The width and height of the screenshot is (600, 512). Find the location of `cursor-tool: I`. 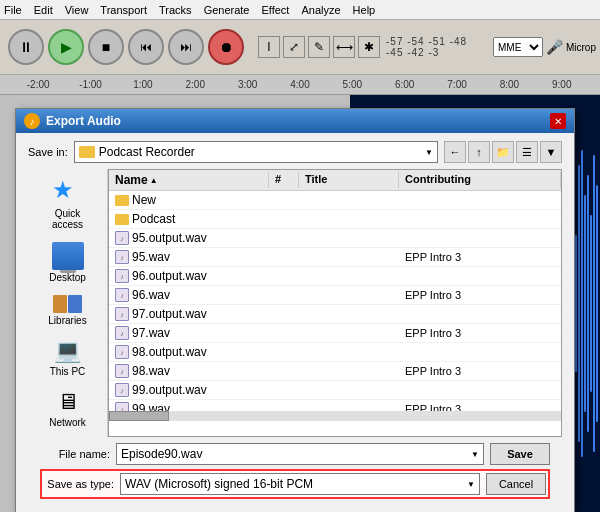

cursor-tool: I is located at coordinates (269, 47).